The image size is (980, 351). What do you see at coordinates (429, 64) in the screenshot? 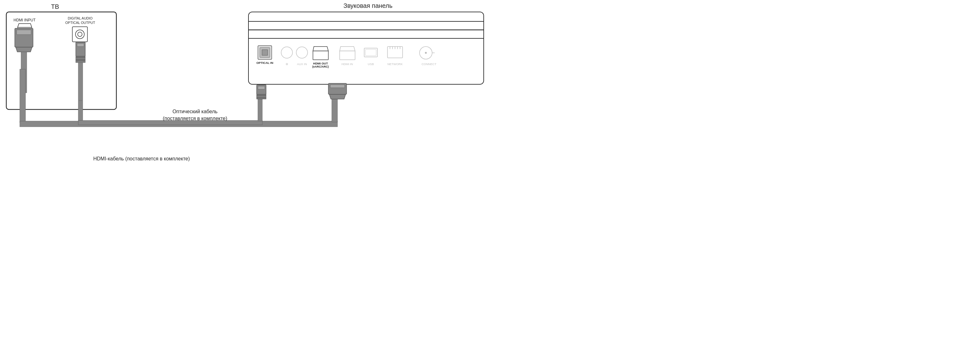
I see `connect-label: CONNECT` at bounding box center [429, 64].